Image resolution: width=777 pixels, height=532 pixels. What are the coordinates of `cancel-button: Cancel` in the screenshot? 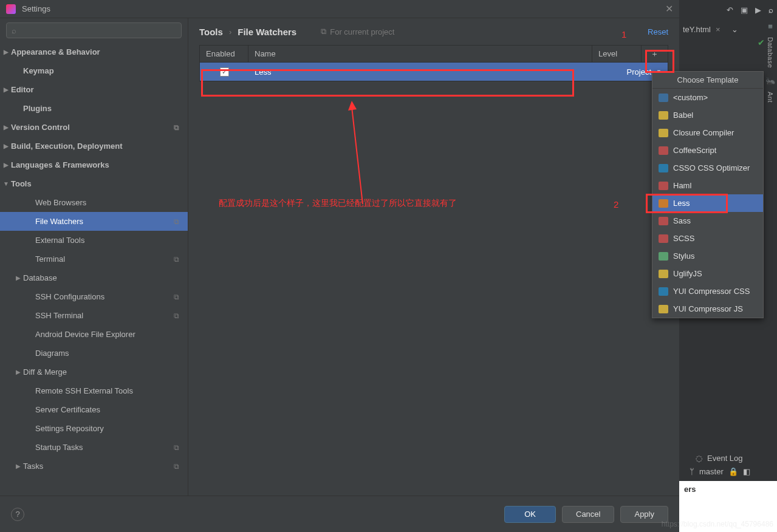 It's located at (588, 514).